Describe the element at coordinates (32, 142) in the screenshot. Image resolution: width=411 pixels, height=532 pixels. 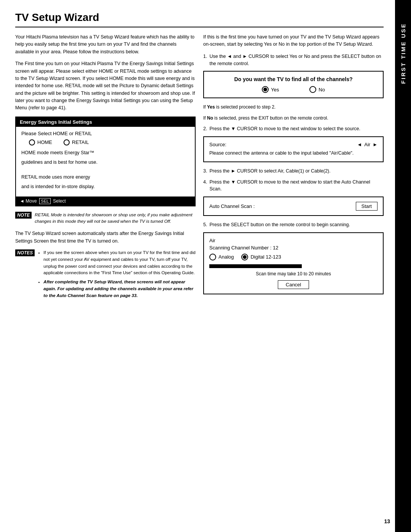
I see `home-radio-circle` at that location.